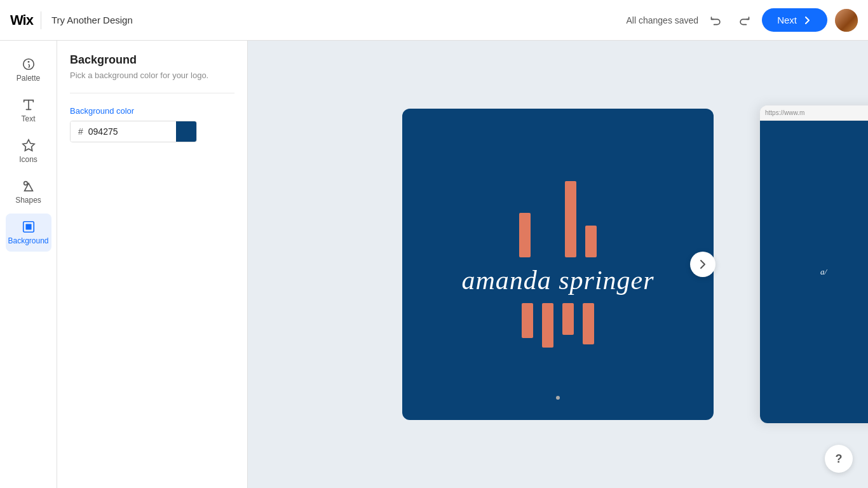 The width and height of the screenshot is (868, 488). I want to click on mockup-browser-bar: https://www.m, so click(814, 113).